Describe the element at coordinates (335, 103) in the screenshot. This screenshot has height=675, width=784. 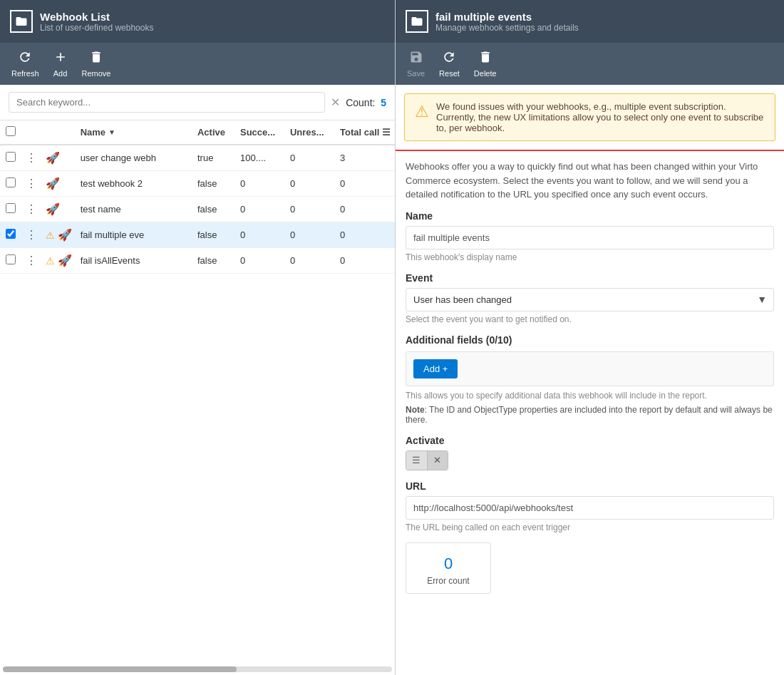
I see `search-clear-icon: ✕` at that location.